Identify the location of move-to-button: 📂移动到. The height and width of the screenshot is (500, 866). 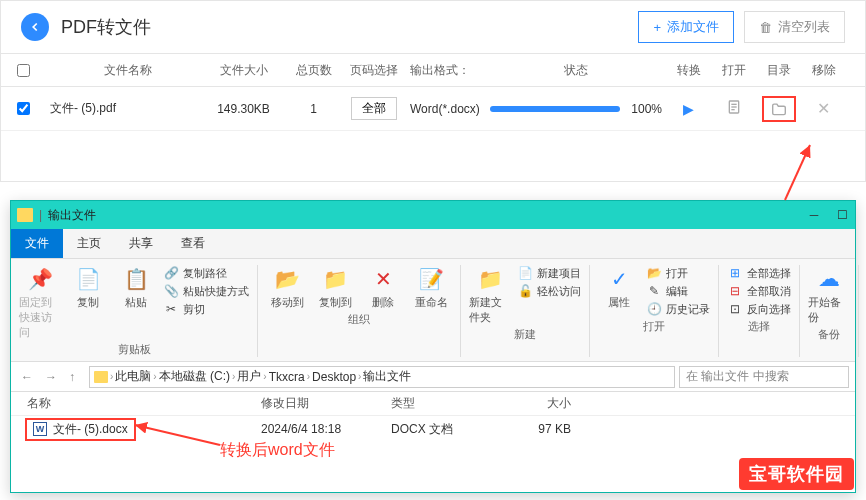
(287, 288).